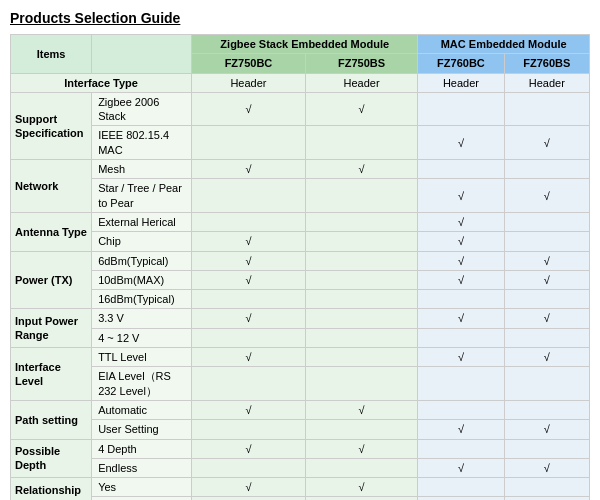 This screenshot has width=600, height=500. I want to click on sub-label: Zigbee 2006 Stack, so click(142, 109).